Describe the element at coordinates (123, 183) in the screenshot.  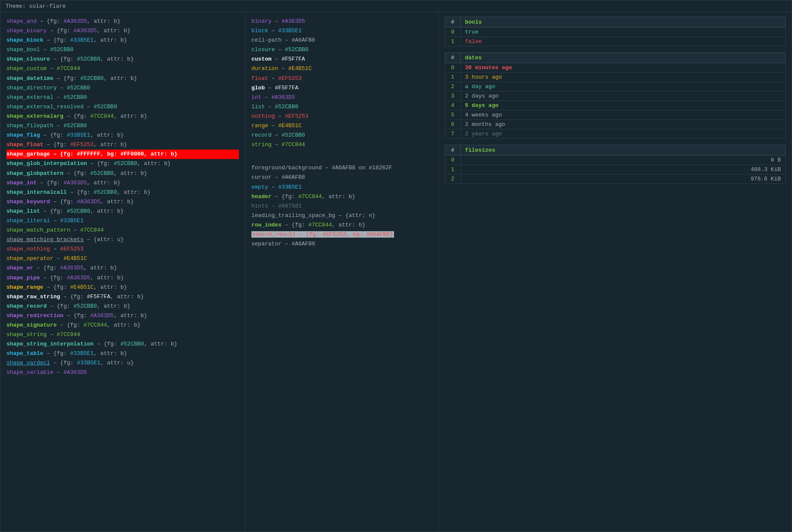
I see `line-shape_int: shape_int – {fg: #A363D5, attr: b}` at that location.